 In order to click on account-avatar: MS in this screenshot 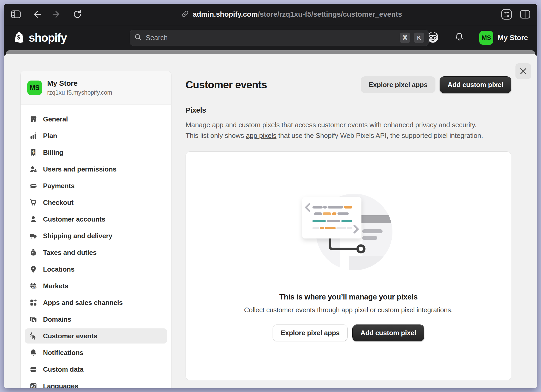, I will do `click(486, 38)`.